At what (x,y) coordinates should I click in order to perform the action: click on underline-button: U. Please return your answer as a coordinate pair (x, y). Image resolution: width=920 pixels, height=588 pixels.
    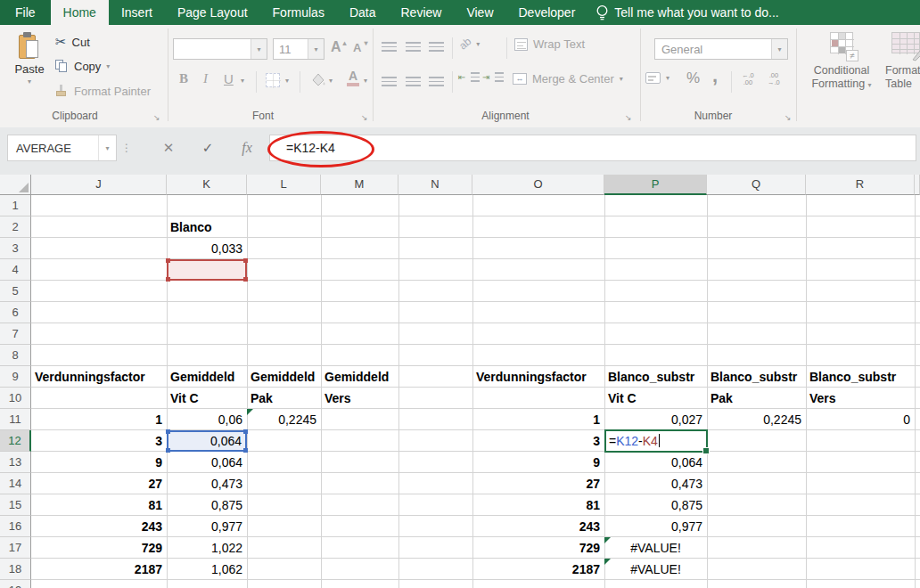
    Looking at the image, I should click on (228, 78).